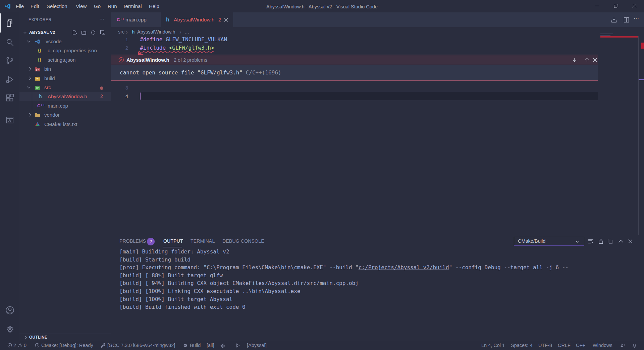 This screenshot has width=644, height=350. Describe the element at coordinates (10, 79) in the screenshot. I see `run-debug-icon` at that location.